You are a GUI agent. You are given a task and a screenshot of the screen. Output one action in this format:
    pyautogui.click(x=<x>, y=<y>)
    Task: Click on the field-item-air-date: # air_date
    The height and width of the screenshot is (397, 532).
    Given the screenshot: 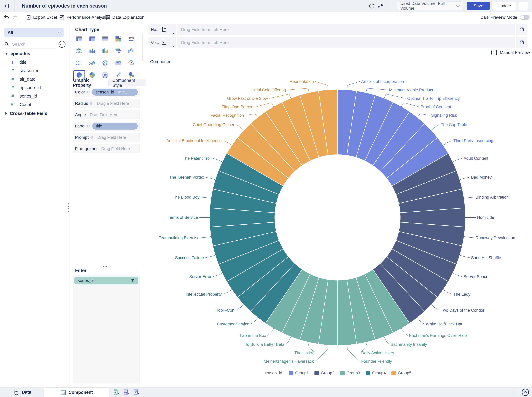 What is the action you would take?
    pyautogui.click(x=23, y=79)
    